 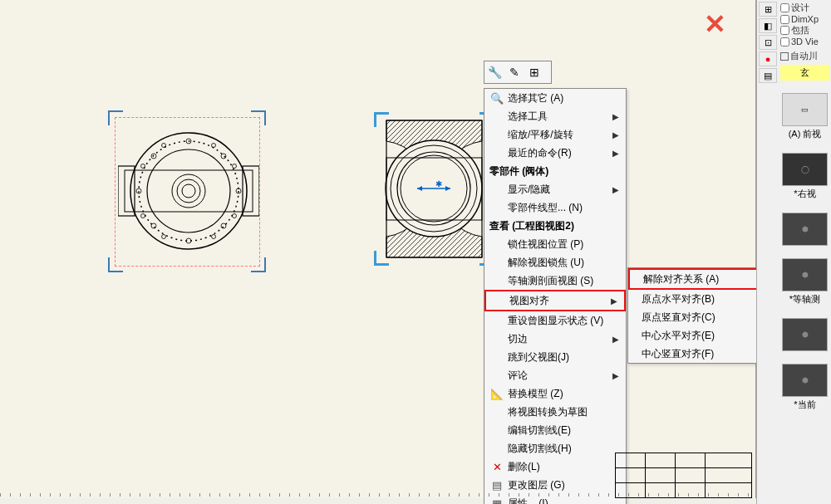 What do you see at coordinates (804, 73) in the screenshot?
I see `yellow-button: 玄` at bounding box center [804, 73].